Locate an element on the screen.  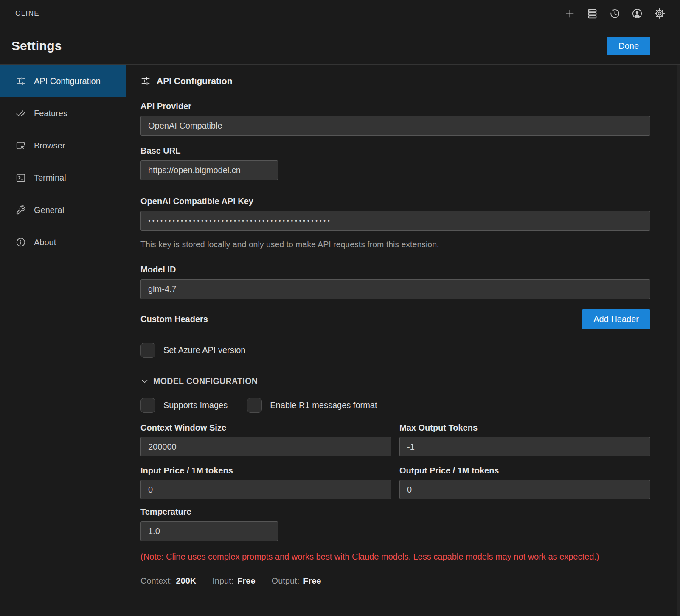
supports-images-group: Supports Images is located at coordinates (184, 406).